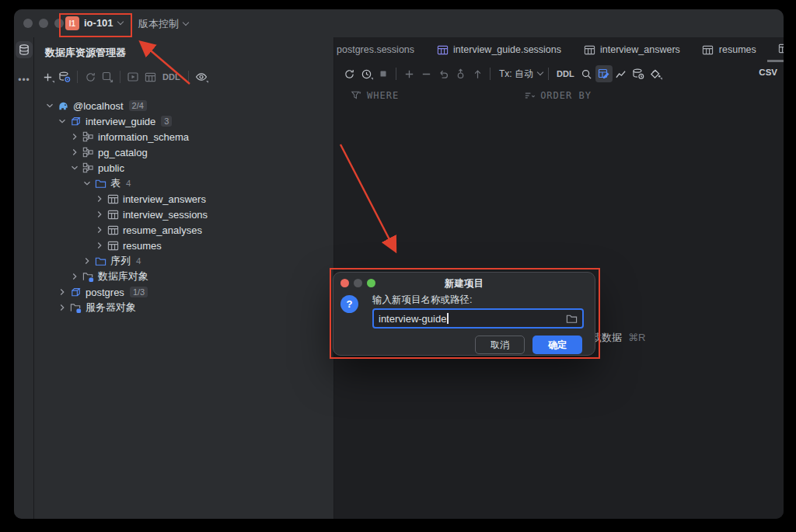 This screenshot has height=532, width=796. What do you see at coordinates (44, 23) in the screenshot?
I see `window-controls` at bounding box center [44, 23].